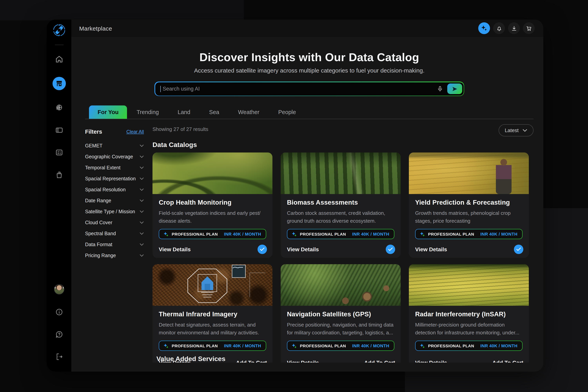  What do you see at coordinates (114, 234) in the screenshot?
I see `filter-spectral-band: Spectral Band` at bounding box center [114, 234].